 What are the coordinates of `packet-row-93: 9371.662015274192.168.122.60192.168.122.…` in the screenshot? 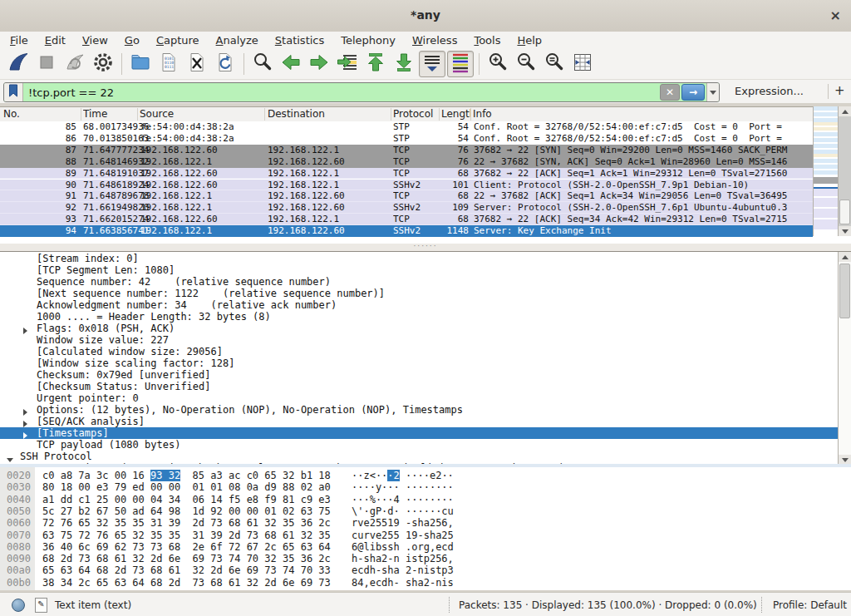 It's located at (406, 219).